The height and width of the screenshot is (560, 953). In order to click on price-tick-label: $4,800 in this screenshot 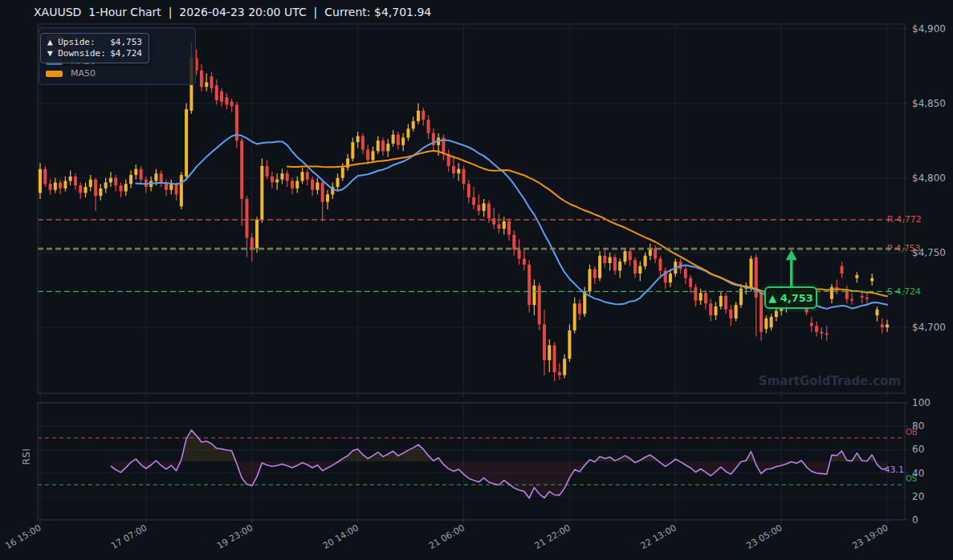, I will do `click(929, 178)`.